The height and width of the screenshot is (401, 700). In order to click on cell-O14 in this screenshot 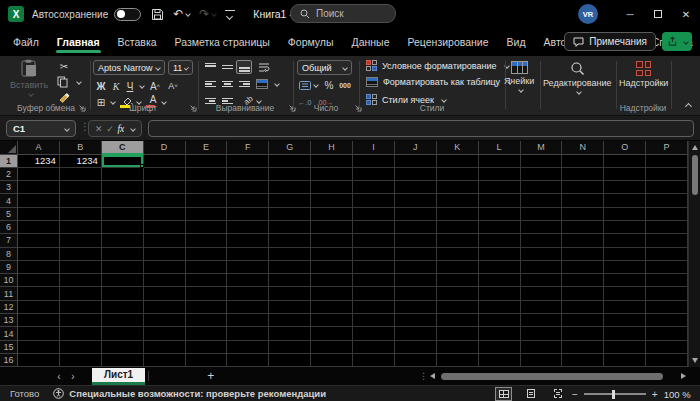, I will do `click(625, 334)`.